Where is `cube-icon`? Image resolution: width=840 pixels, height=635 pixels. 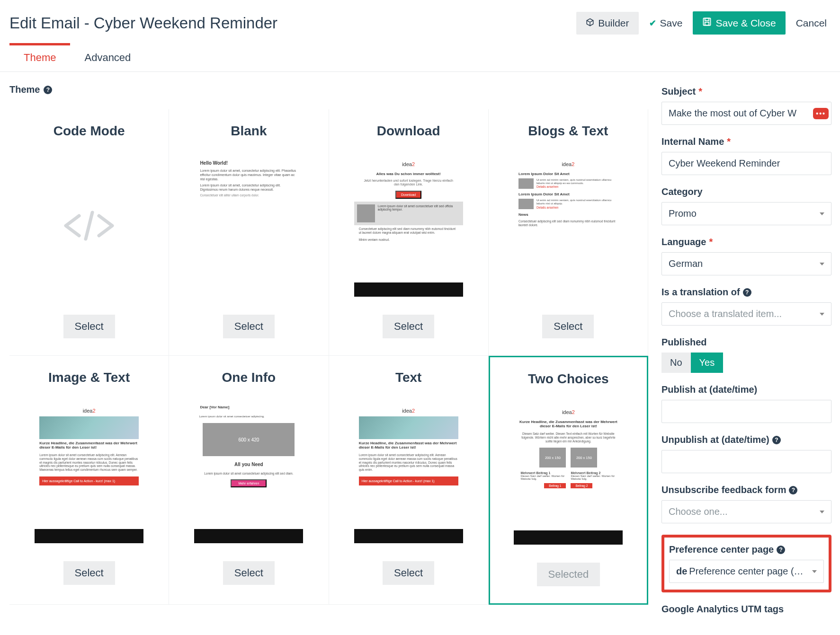
cube-icon is located at coordinates (590, 23).